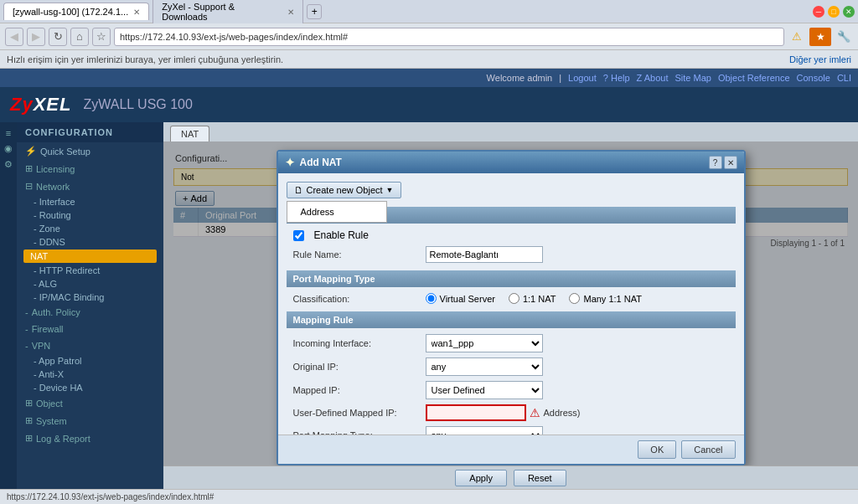 This screenshot has height=504, width=858. What do you see at coordinates (222, 12) in the screenshot?
I see `tab-zyxel-label: ZyXel - Support & Downloads` at bounding box center [222, 12].